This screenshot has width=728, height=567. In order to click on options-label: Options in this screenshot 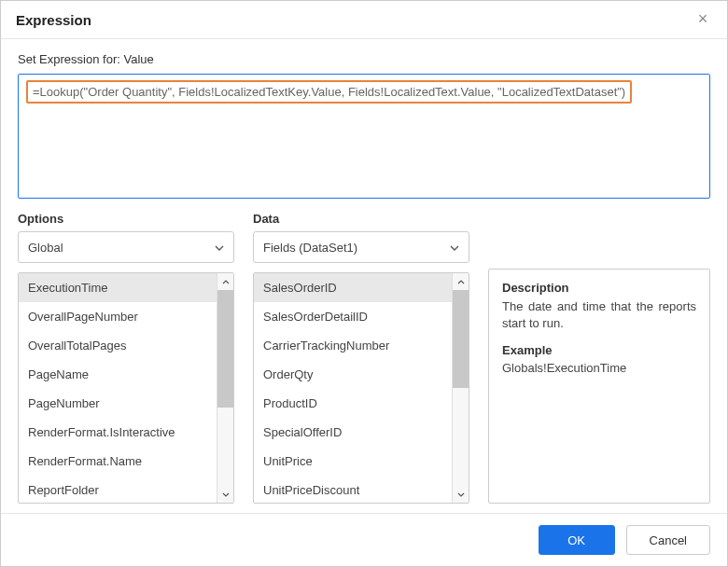, I will do `click(126, 218)`.